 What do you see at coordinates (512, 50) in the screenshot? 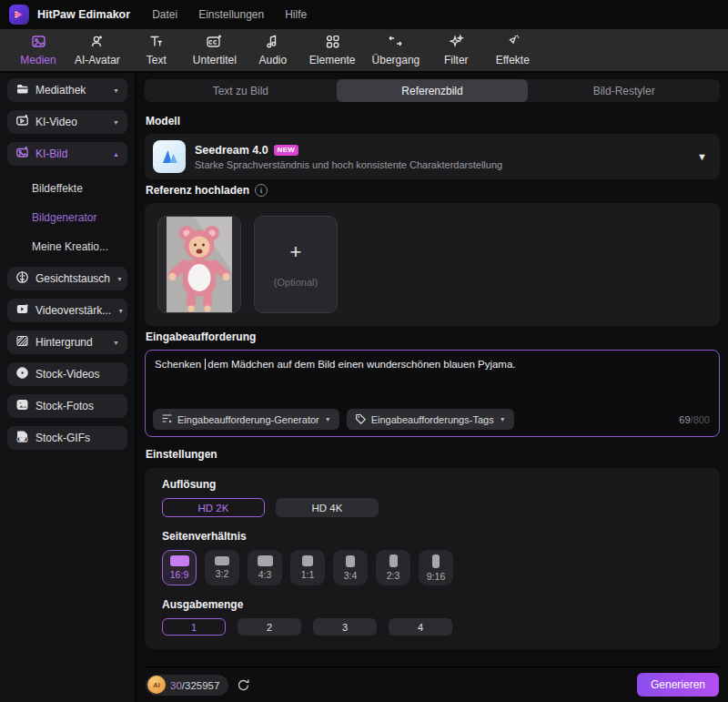
I see `ribbon-effekte: Effekte` at bounding box center [512, 50].